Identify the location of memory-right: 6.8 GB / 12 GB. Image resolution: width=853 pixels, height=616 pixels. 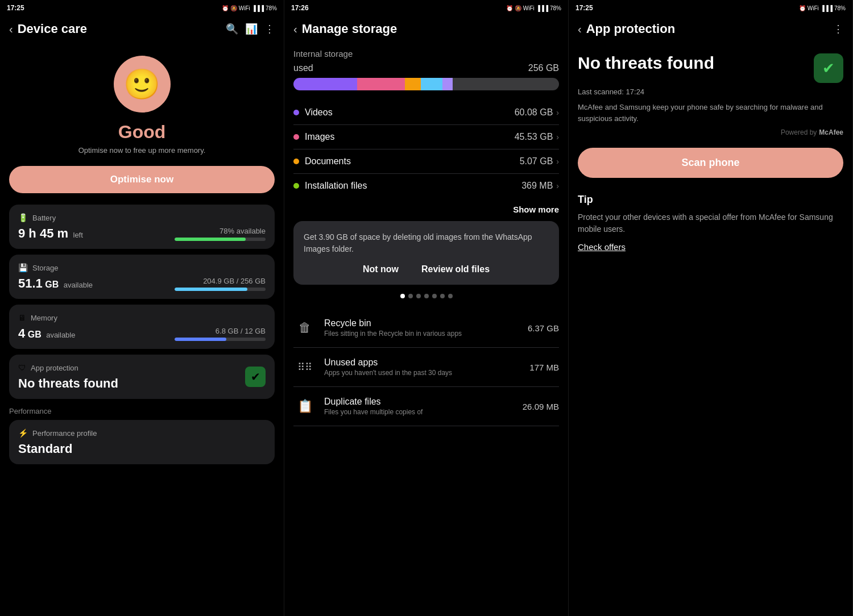
(241, 331).